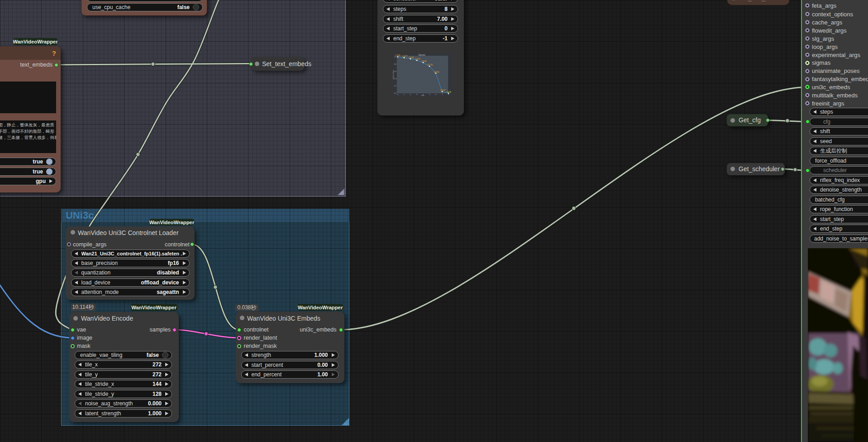 Image resolution: width=868 pixels, height=442 pixels. Describe the element at coordinates (442, 95) in the screenshot. I see `svg-text: 7` at that location.